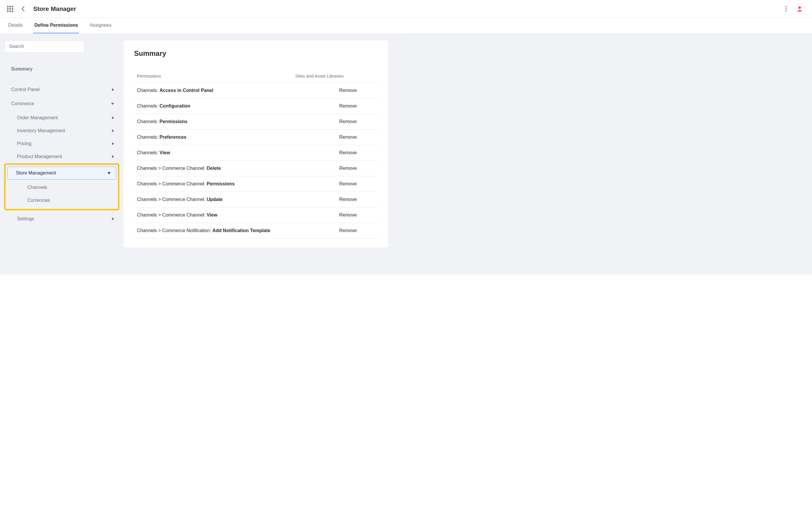  Describe the element at coordinates (237, 200) in the screenshot. I see `permission-text: Channels > Commerce Channel: Update` at that location.